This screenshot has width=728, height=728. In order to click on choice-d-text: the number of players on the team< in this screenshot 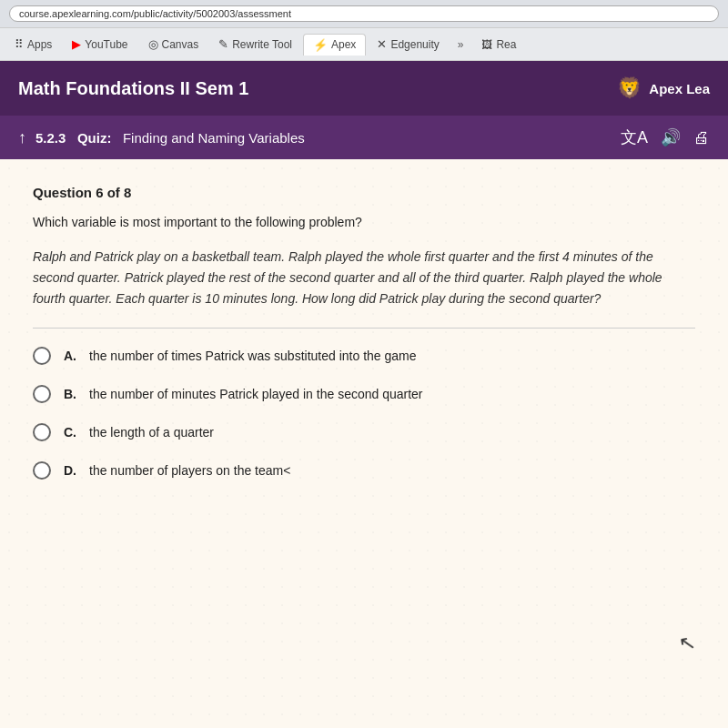, I will do `click(189, 470)`.